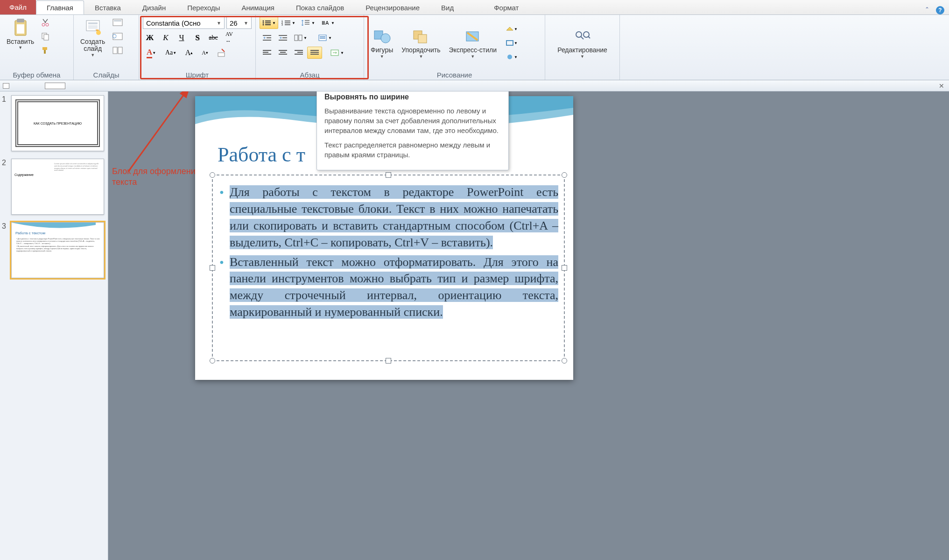  I want to click on layout-button, so click(118, 22).